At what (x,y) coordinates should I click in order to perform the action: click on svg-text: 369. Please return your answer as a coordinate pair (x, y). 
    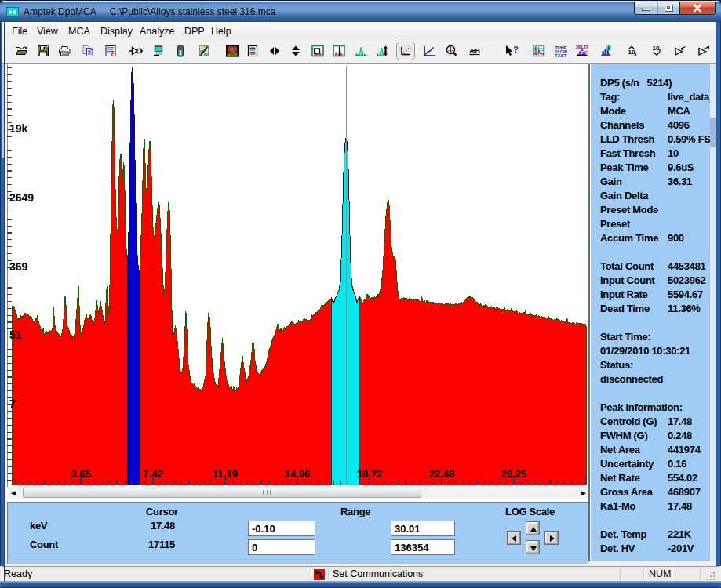
    Looking at the image, I should click on (19, 267).